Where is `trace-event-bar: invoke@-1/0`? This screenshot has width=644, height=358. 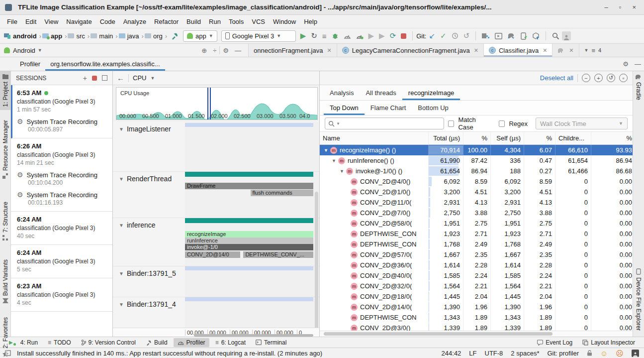 trace-event-bar: invoke@-1/0 is located at coordinates (249, 247).